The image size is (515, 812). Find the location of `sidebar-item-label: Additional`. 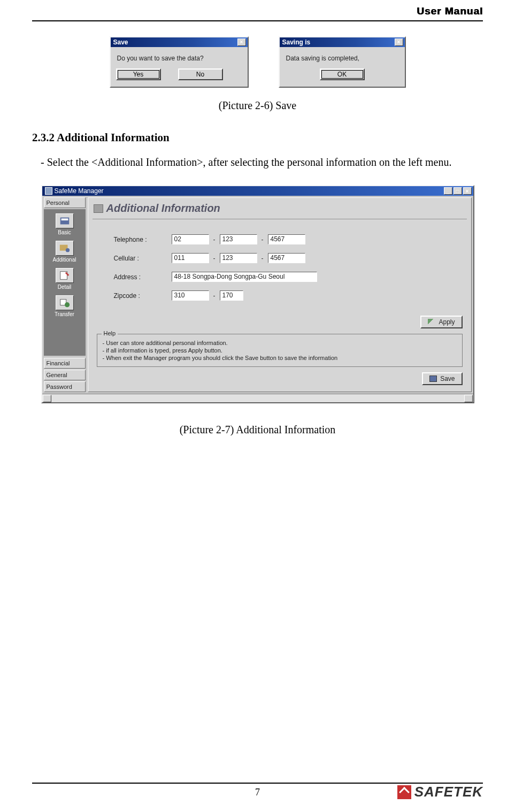

sidebar-item-label: Additional is located at coordinates (65, 260).